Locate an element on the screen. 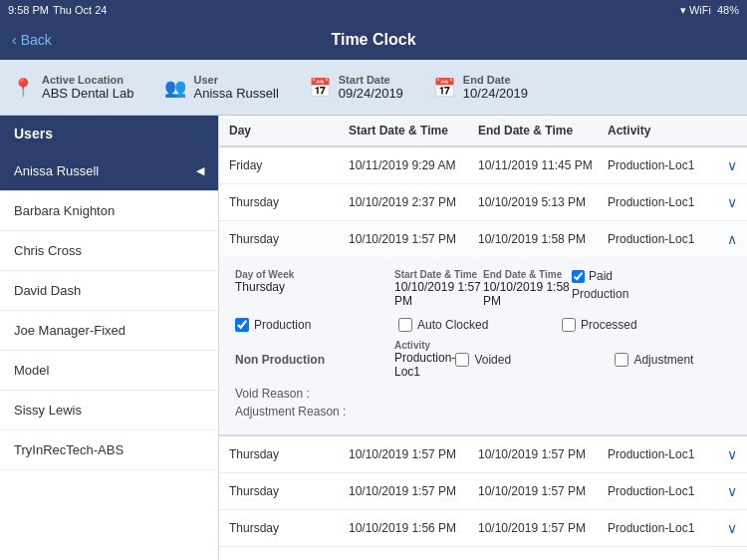 The height and width of the screenshot is (560, 747). sidebar-item-sissy-lewis: Sissy Lewis is located at coordinates (110, 411).